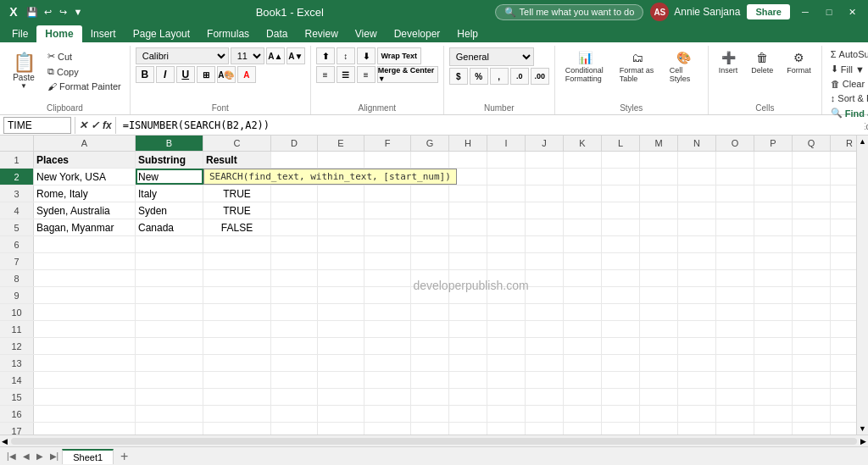 The image size is (868, 465). What do you see at coordinates (20, 34) in the screenshot?
I see `tab-file: File` at bounding box center [20, 34].